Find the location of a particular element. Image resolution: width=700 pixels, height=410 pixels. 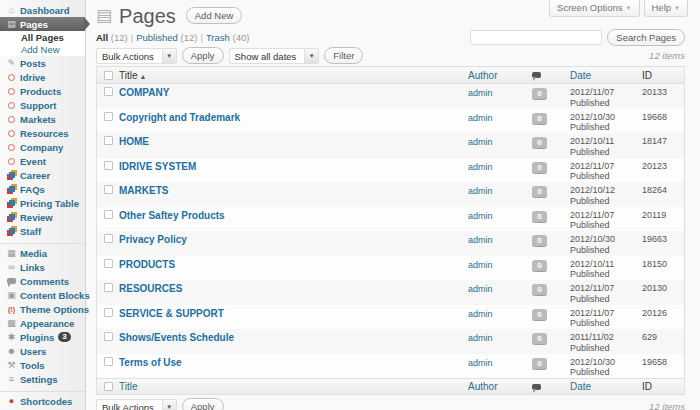

search-pages-button: Search Pages is located at coordinates (646, 38).